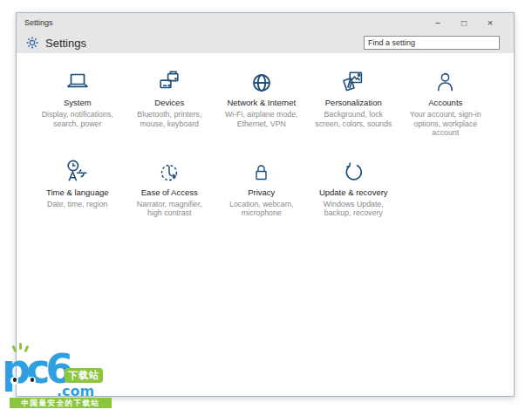  I want to click on picture-frames-icon, so click(353, 81).